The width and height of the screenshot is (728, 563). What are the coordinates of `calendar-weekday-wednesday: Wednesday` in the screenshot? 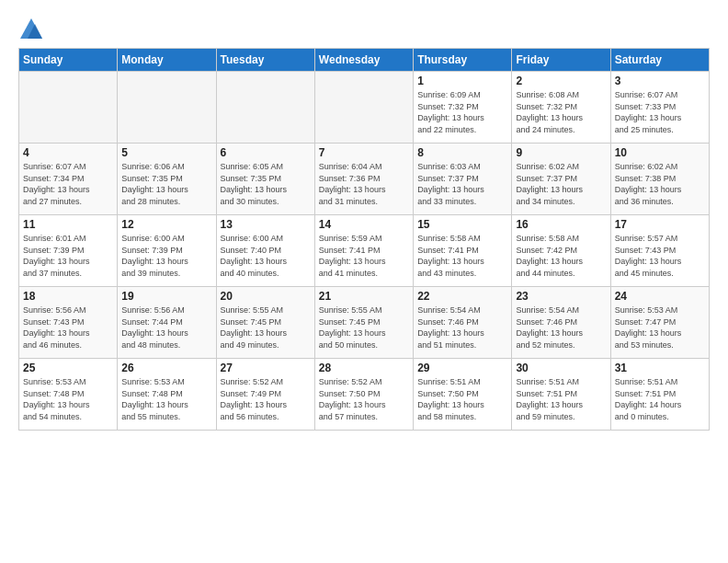 It's located at (364, 61).